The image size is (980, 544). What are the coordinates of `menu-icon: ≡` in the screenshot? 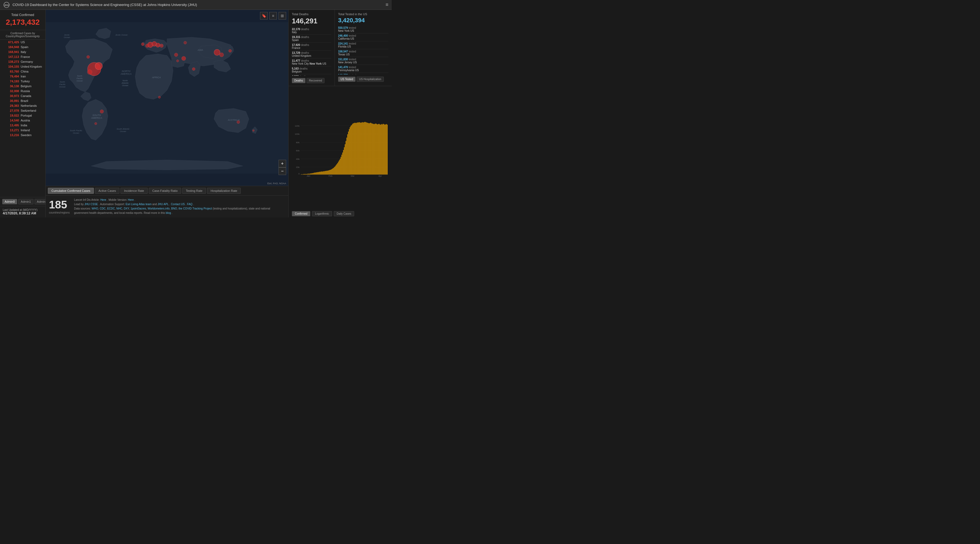 It's located at (387, 5).